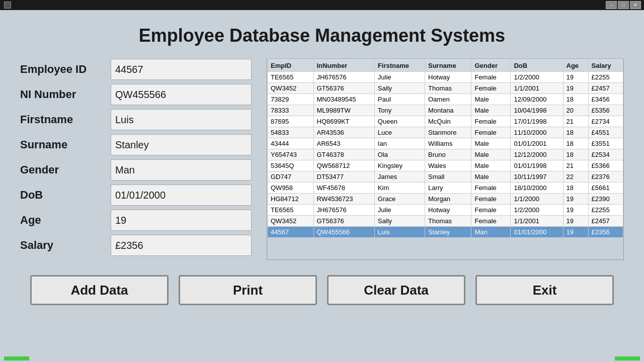 This screenshot has height=362, width=644. Describe the element at coordinates (399, 65) in the screenshot. I see `table-header-firstname: Firstname` at that location.